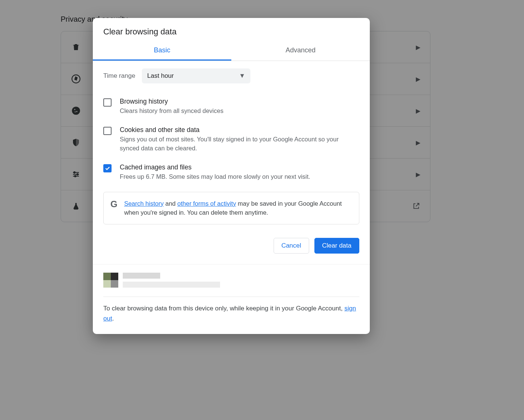 The height and width of the screenshot is (420, 524). What do you see at coordinates (160, 76) in the screenshot?
I see `time-range-value: Last hour` at bounding box center [160, 76].